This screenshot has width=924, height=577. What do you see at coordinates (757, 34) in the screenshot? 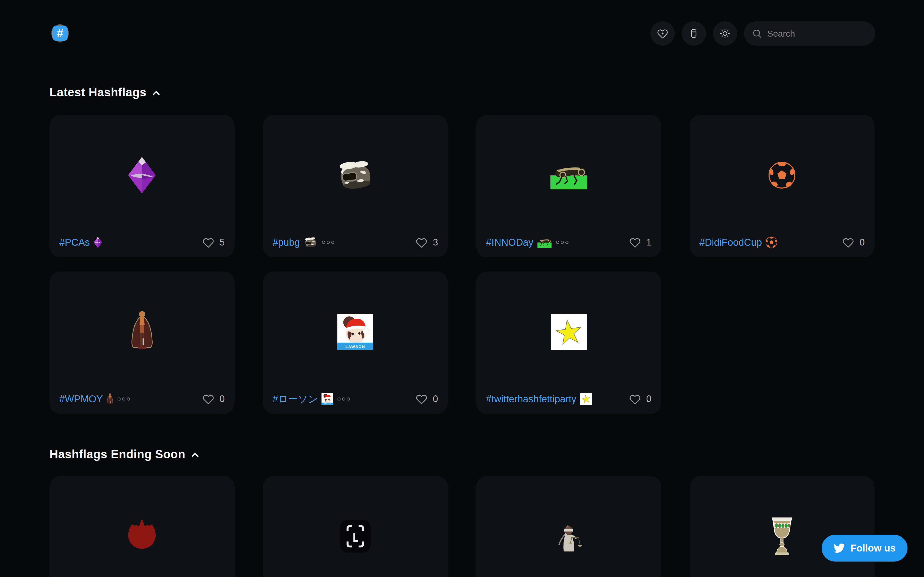
I see `search-icon` at bounding box center [757, 34].